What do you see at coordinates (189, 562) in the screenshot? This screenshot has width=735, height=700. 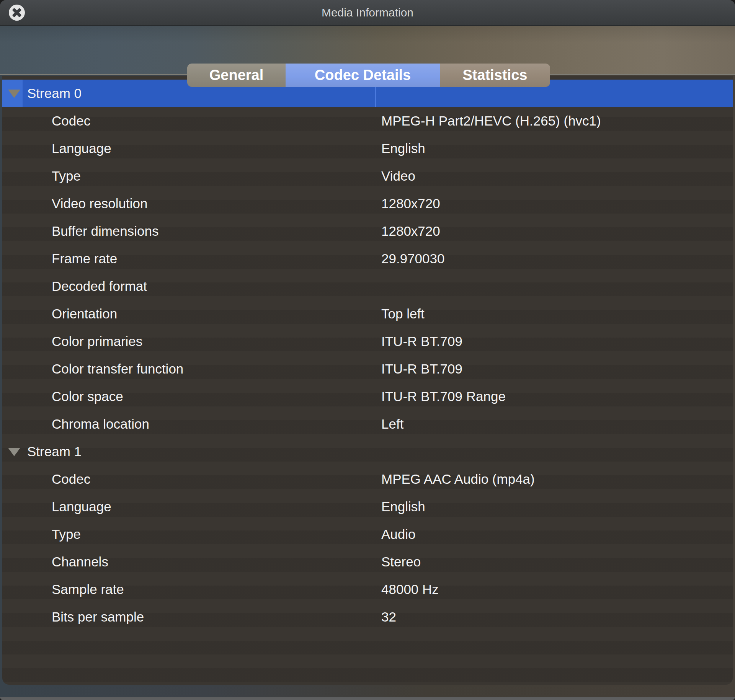 I see `property-label-cell: Channels` at bounding box center [189, 562].